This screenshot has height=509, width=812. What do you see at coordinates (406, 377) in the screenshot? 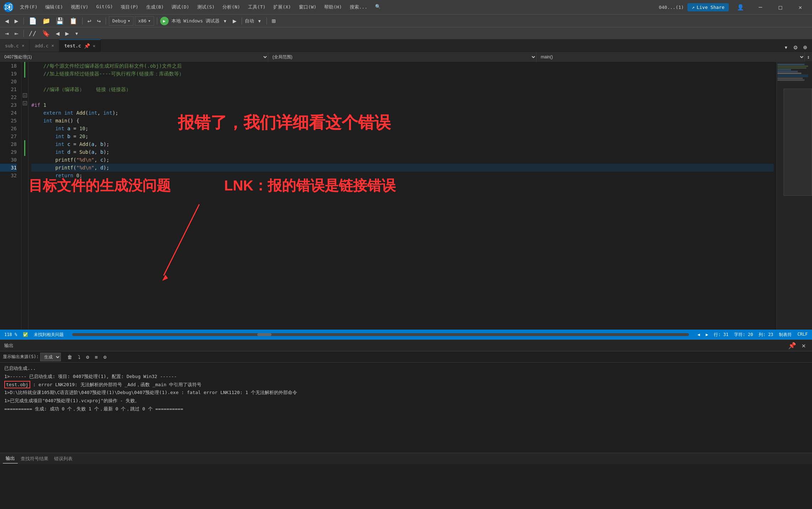
I see `output-line-2: 1>------ 已启动生成: 项目: 0407预处理(1), 配置: Debu…` at bounding box center [406, 377].